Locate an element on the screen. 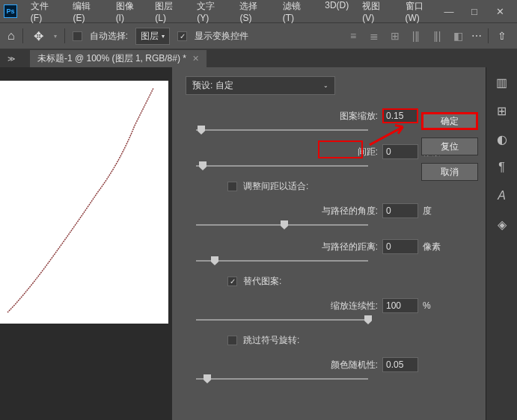 The width and height of the screenshot is (517, 420). adjust-spacing-label: 调整间距以适合: is located at coordinates (275, 187).